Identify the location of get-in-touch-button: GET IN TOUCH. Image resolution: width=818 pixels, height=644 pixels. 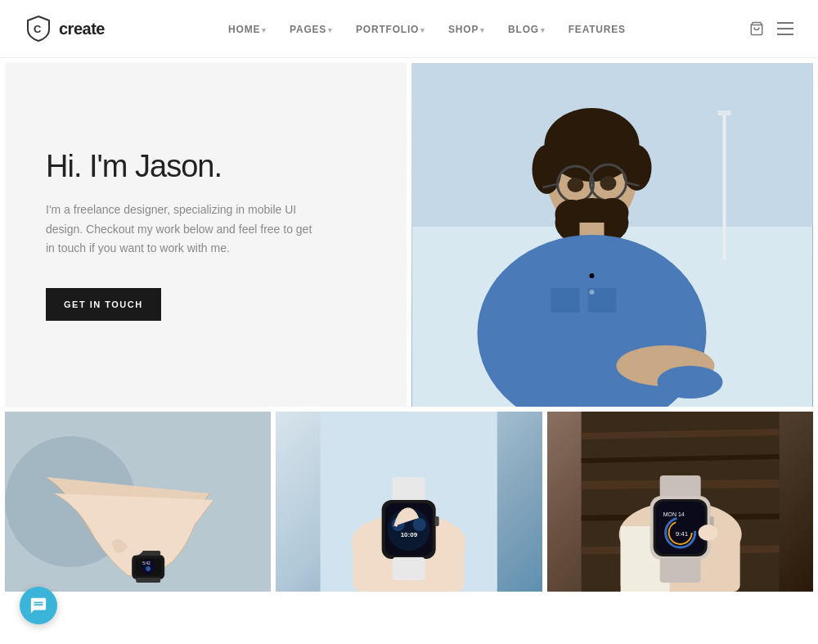
(103, 304).